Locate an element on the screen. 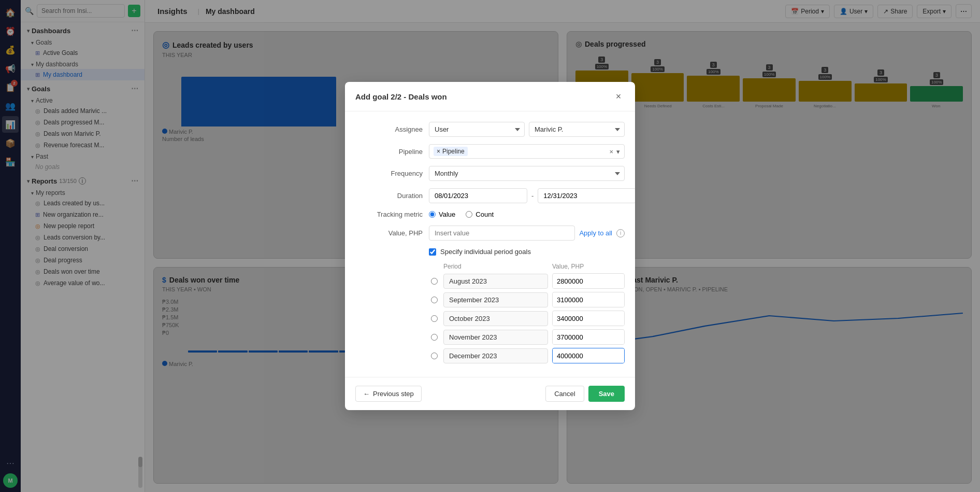 This screenshot has width=980, height=492. prev-step-label: Previous step is located at coordinates (394, 394).